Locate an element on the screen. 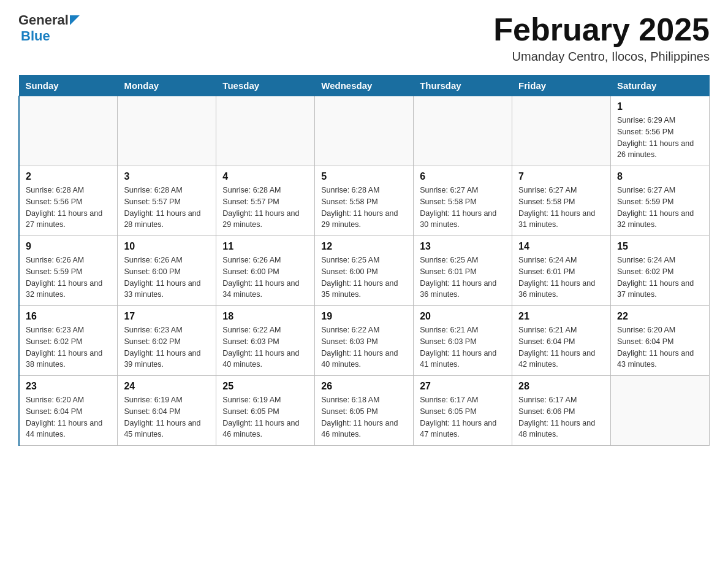  day-number: 25 is located at coordinates (265, 386).